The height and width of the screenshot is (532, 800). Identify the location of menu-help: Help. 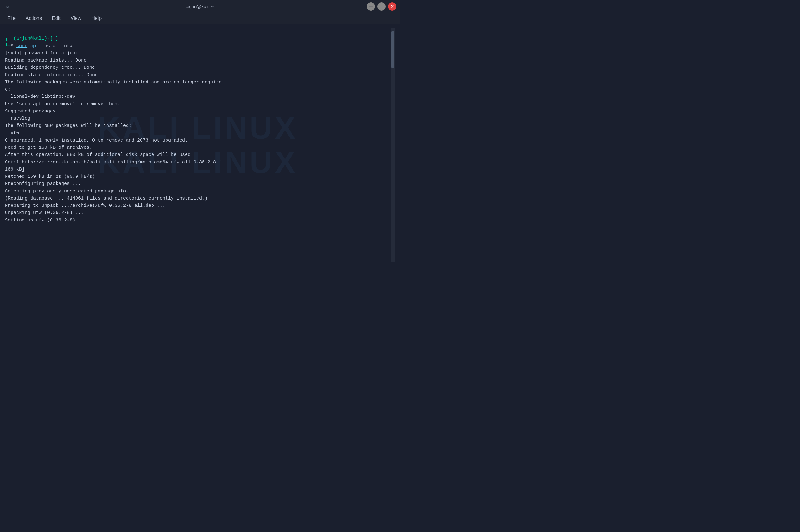
(96, 18).